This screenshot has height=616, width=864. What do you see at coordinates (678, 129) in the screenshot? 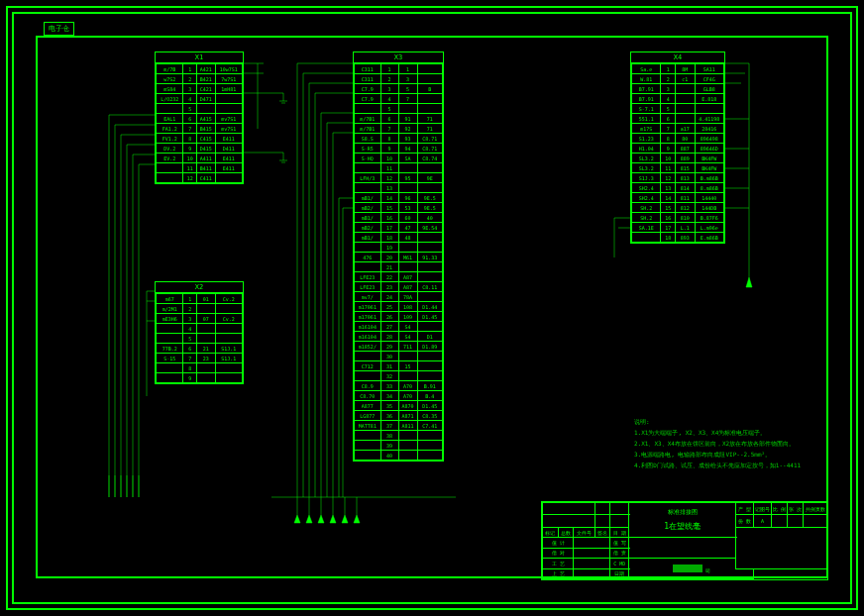
I see `terminal-row: m17S7a1728416` at bounding box center [678, 129].